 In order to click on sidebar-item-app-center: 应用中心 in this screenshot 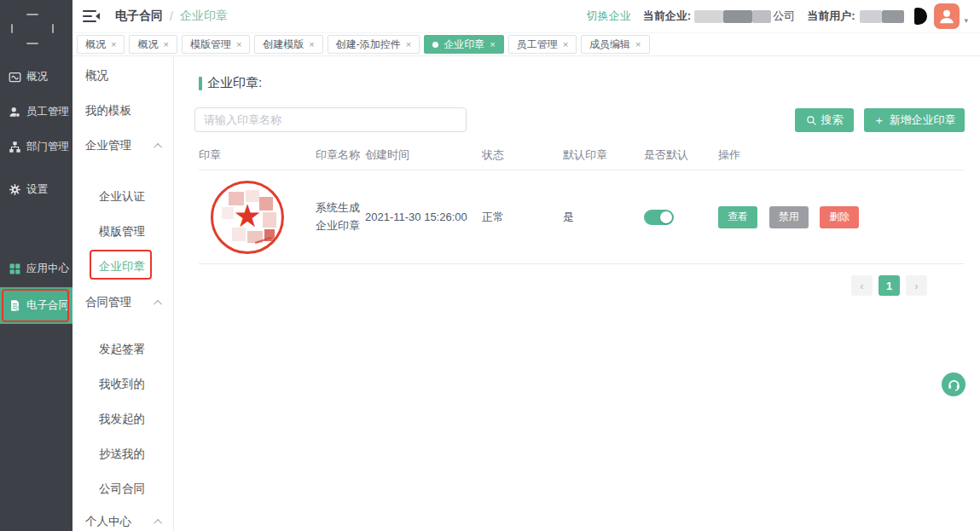, I will do `click(36, 268)`.